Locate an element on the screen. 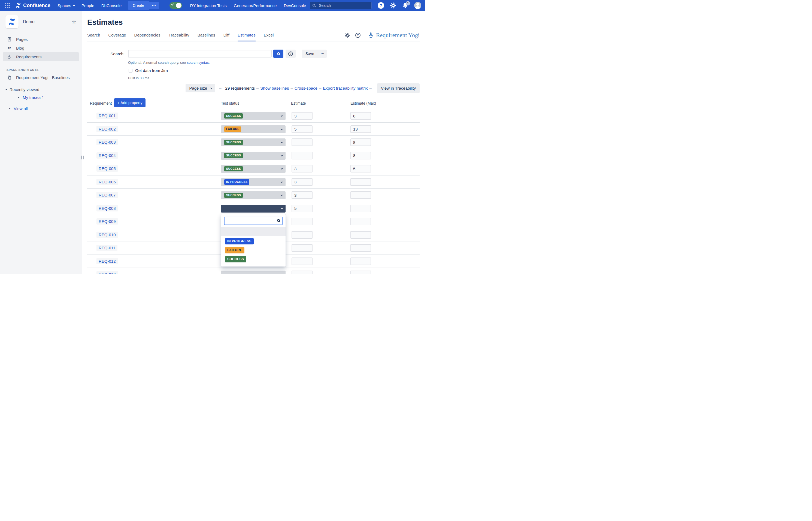 This screenshot has height=521, width=812. nav-ry-integration-tests: RY Integration Tests is located at coordinates (208, 5).